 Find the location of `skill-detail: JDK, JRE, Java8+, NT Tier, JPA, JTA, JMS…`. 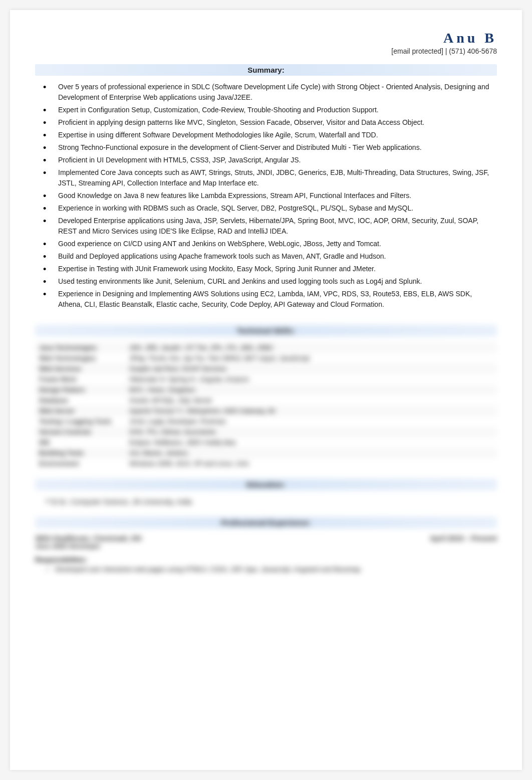

skill-detail: JDK, JRE, Java8+, NT Tier, JPA, JTA, JMS… is located at coordinates (311, 348).